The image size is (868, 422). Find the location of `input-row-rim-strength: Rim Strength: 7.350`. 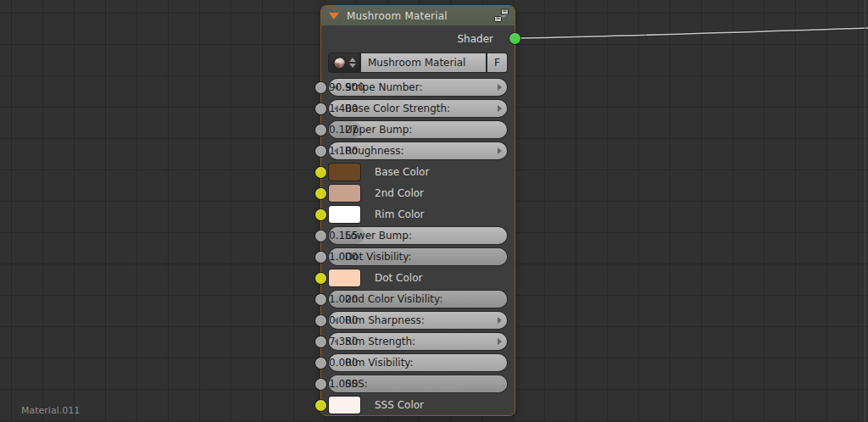

input-row-rim-strength: Rim Strength: 7.350 is located at coordinates (418, 341).